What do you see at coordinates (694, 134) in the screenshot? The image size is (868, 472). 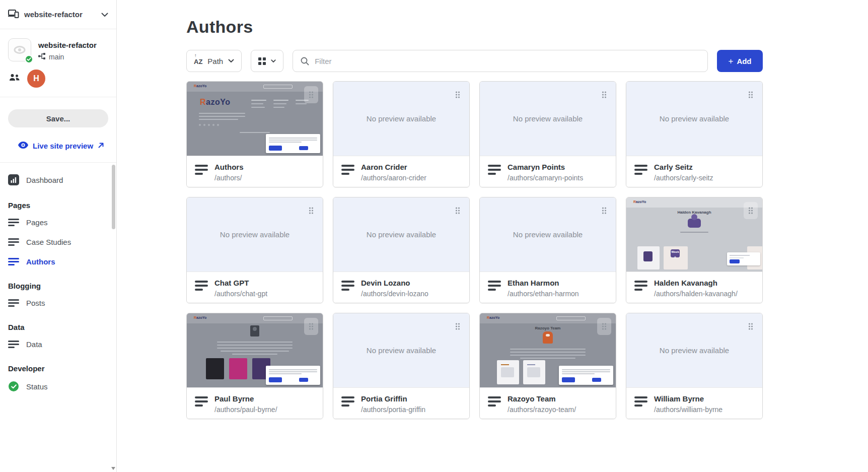 I see `collection-item-card: No preview availableCarly Seitz/authors/…` at bounding box center [694, 134].